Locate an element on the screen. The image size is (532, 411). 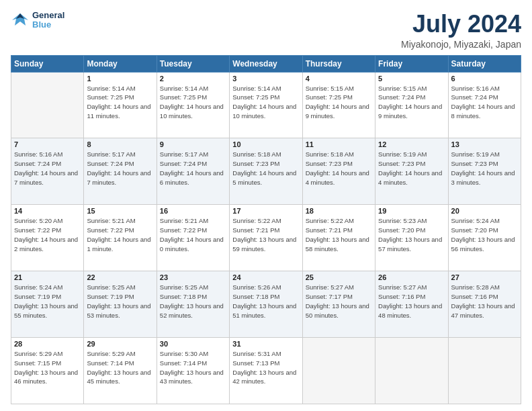
day-number: 18 is located at coordinates (339, 211).